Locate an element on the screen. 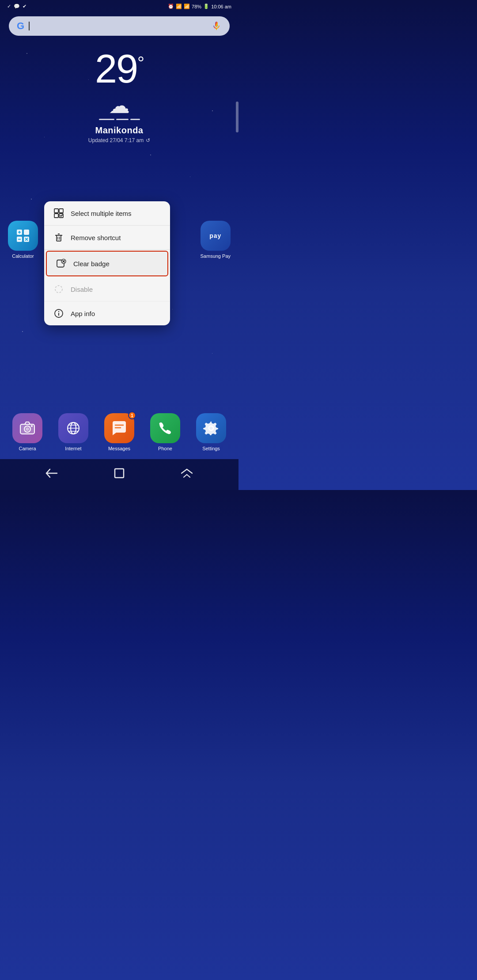  menu-item-disable: Disable is located at coordinates (107, 290).